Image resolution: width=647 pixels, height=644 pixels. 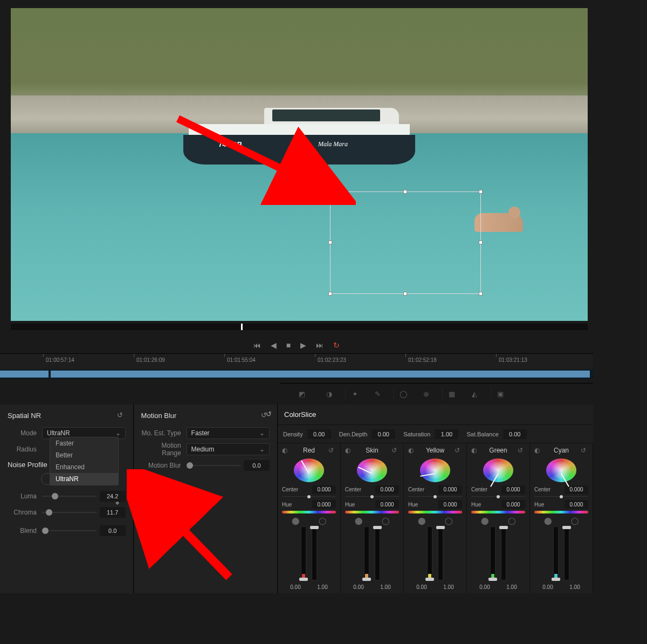 What do you see at coordinates (84, 467) in the screenshot?
I see `mode-option-enhanced: Enhanced` at bounding box center [84, 467].